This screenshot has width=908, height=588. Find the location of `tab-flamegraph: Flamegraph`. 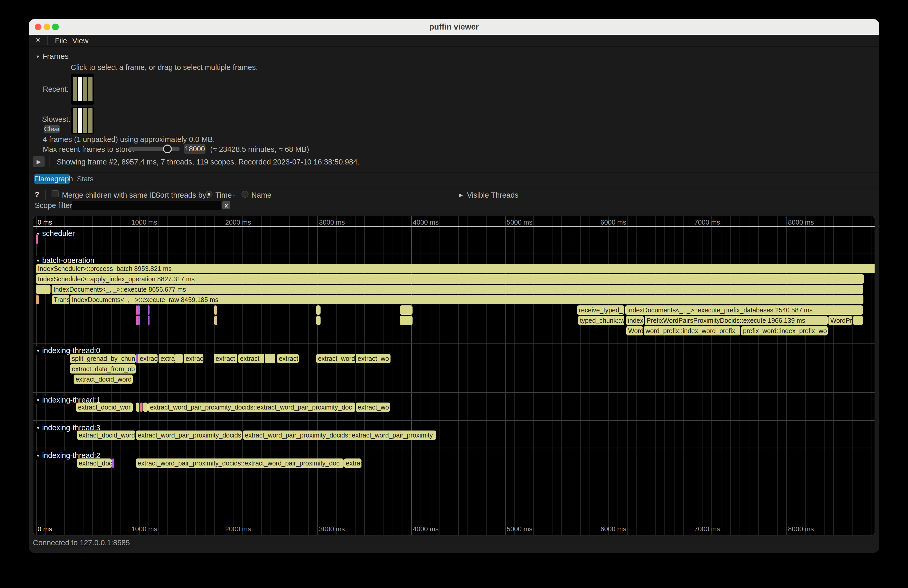

tab-flamegraph: Flamegraph is located at coordinates (52, 179).